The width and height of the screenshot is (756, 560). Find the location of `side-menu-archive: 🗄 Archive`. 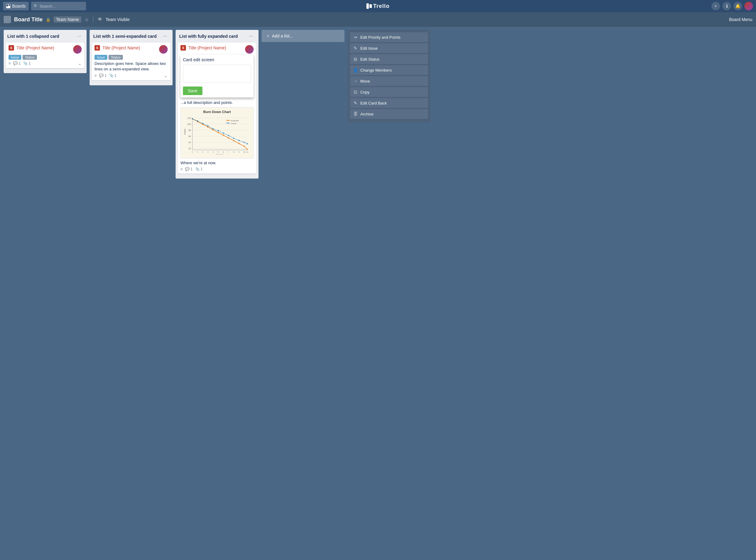

side-menu-archive: 🗄 Archive is located at coordinates (389, 114).